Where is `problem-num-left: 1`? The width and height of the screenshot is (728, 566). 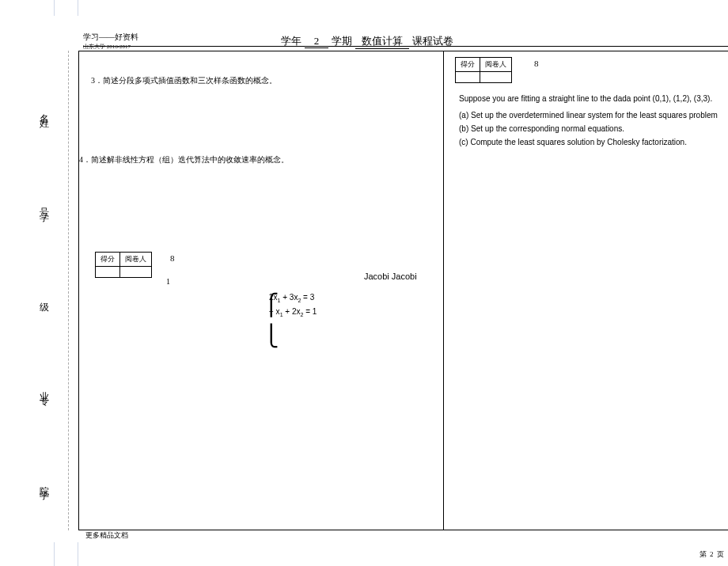
problem-num-left: 1 is located at coordinates (168, 282).